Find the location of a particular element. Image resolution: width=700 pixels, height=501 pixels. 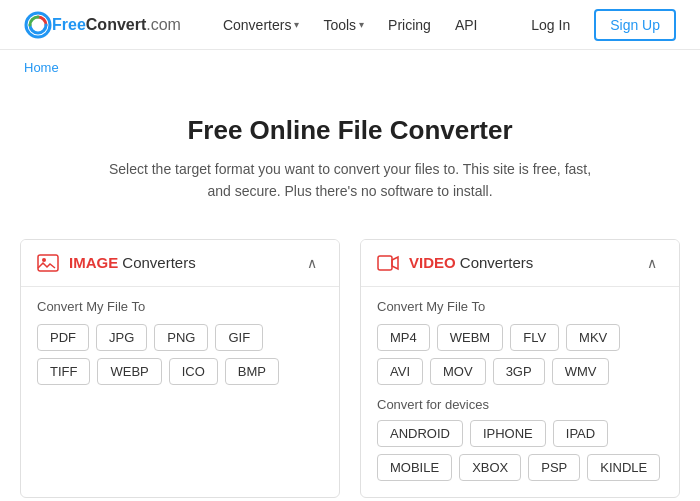

video-icon is located at coordinates (388, 263).